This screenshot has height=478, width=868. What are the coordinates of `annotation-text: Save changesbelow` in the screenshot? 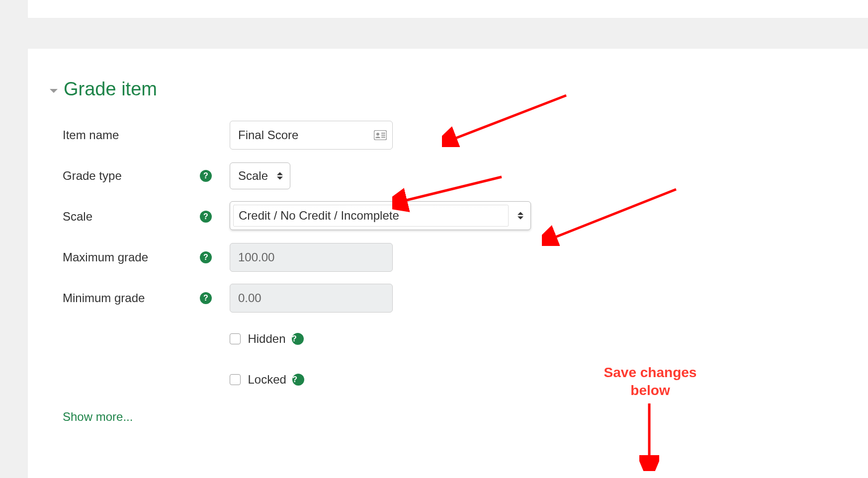 It's located at (650, 382).